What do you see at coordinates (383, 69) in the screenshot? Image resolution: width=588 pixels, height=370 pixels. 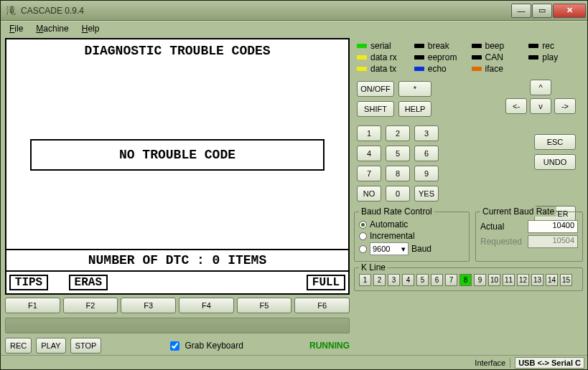 I see `led-label: data tx` at bounding box center [383, 69].